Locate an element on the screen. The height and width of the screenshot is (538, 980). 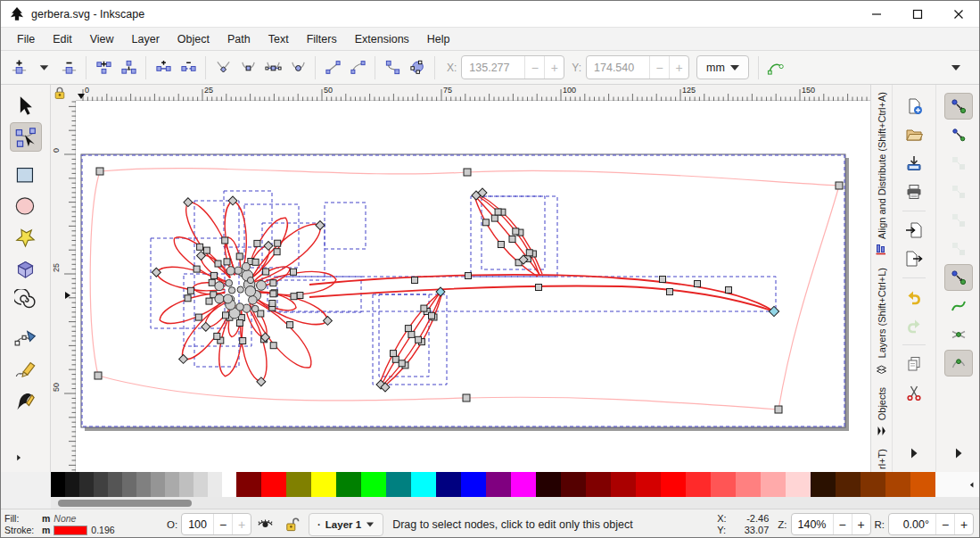
layer-visibility-toggle is located at coordinates (265, 525).